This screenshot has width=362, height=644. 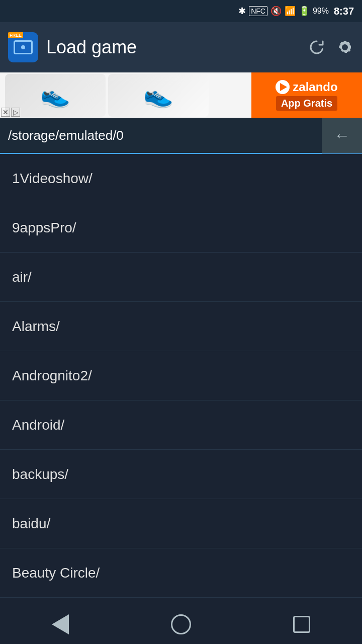 I want to click on app-bar-actions, so click(x=331, y=47).